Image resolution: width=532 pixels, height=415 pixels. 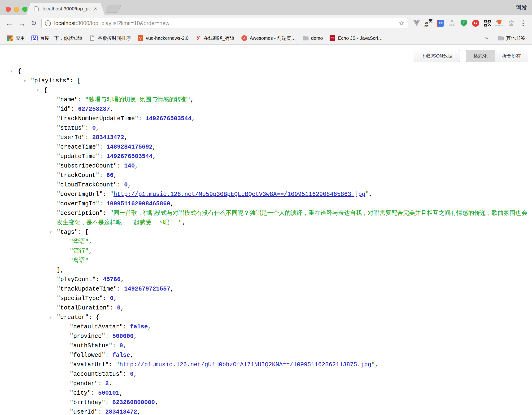 What do you see at coordinates (480, 56) in the screenshot?
I see `format-button: 格式化` at bounding box center [480, 56].